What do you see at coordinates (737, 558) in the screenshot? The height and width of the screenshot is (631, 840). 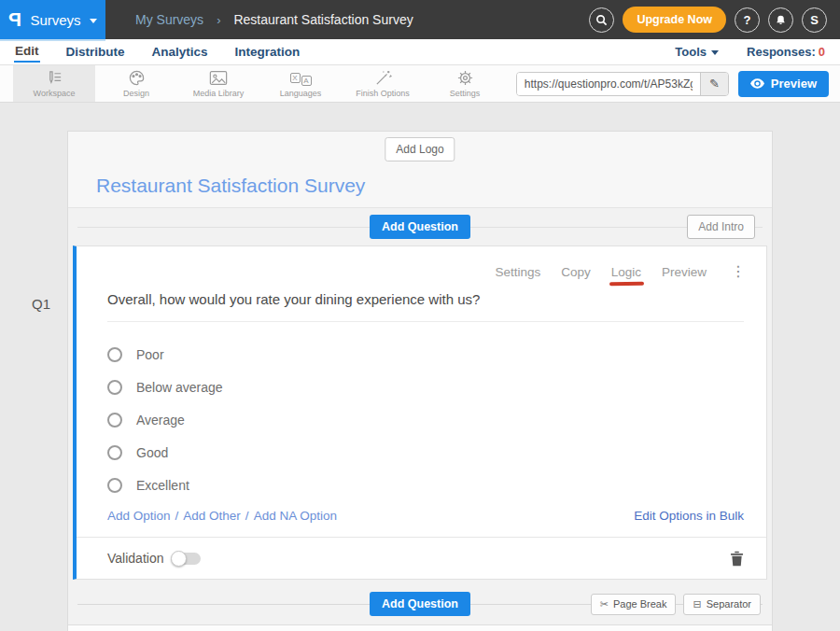 I see `delete-question-button` at bounding box center [737, 558].